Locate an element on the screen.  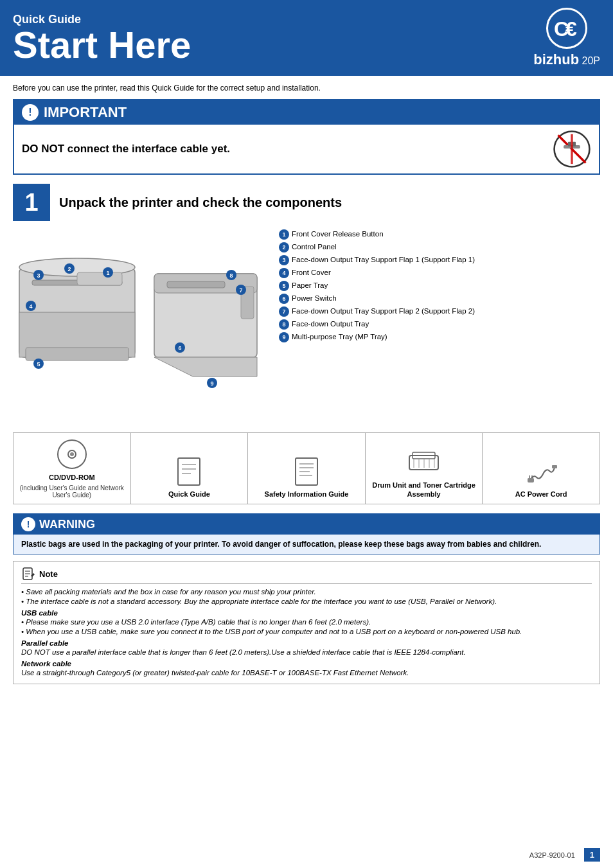
part-number-3: 3 is located at coordinates (284, 260).